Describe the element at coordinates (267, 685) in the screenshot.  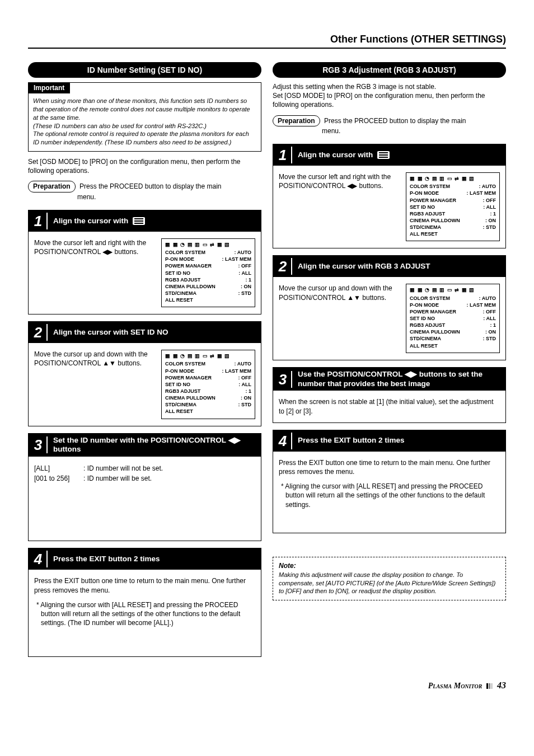
I see `page-footer: Plasma Monitor 43` at that location.